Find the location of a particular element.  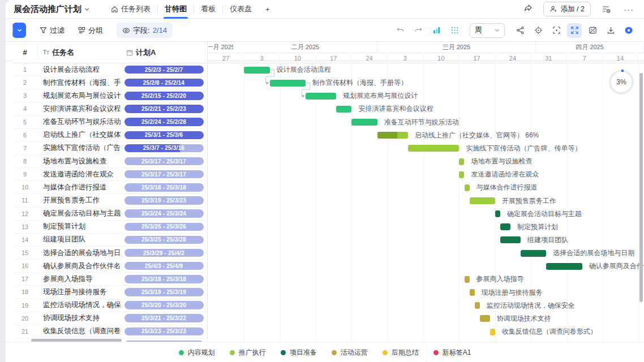

gantt-vertical-scrollbar is located at coordinates (641, 188).